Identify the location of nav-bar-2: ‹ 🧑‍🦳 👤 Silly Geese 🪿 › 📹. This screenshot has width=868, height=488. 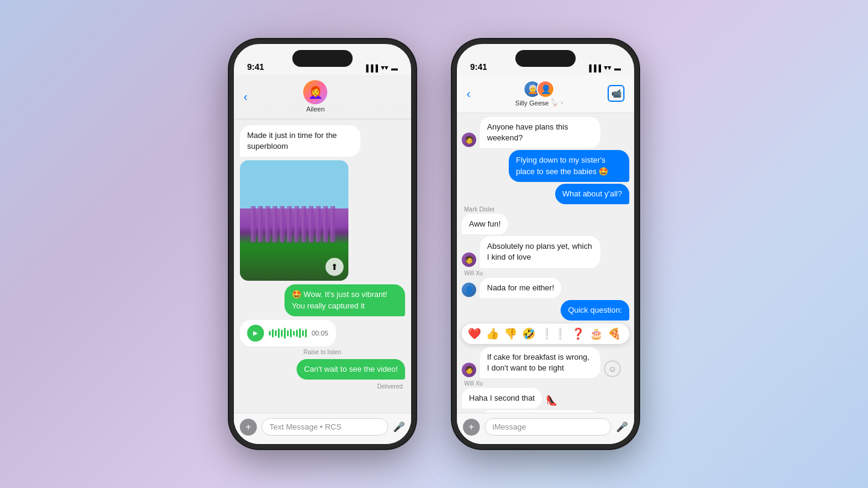
(546, 94).